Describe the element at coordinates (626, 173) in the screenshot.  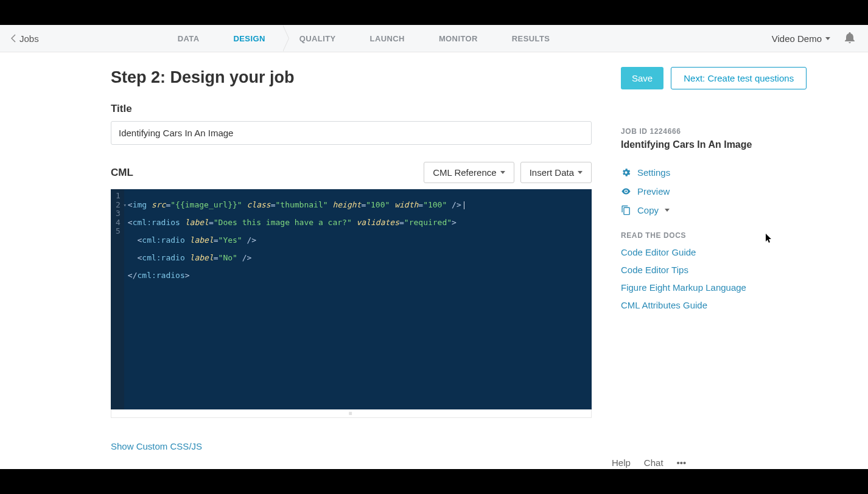
I see `gear-icon` at that location.